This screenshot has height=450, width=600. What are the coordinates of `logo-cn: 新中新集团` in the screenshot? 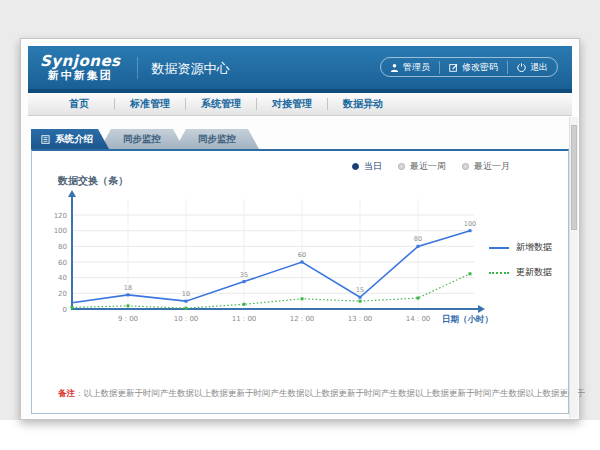 It's located at (80, 76).